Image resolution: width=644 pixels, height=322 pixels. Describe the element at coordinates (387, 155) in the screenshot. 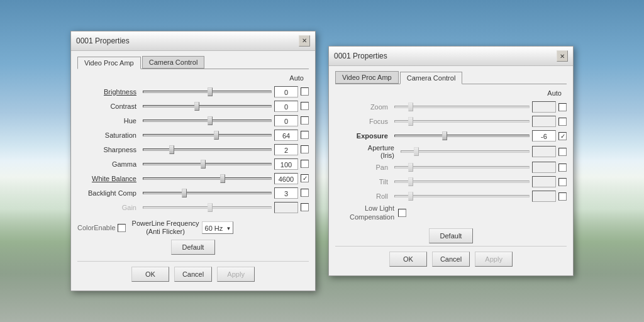

I see `aperture-label-sub: (Iris)` at that location.